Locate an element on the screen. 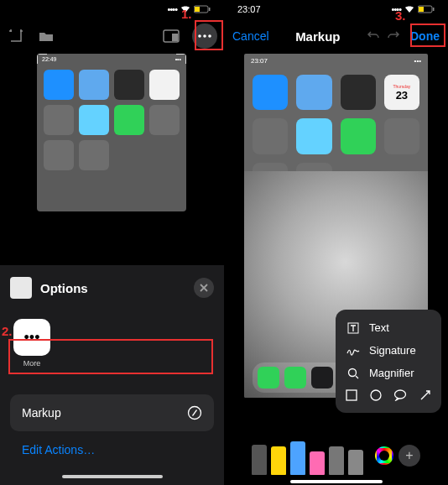  cancel-button: Cancel is located at coordinates (251, 36).